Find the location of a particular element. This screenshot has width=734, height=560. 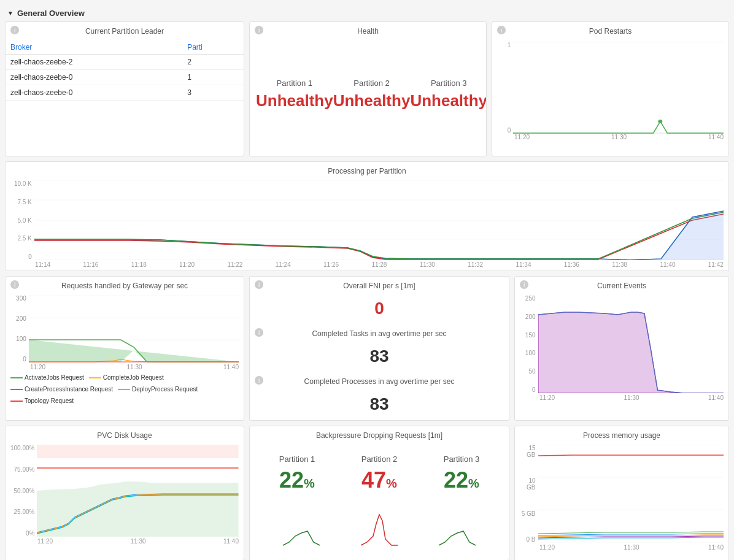

gateway-legend: ActivateJobs Request CompleteJob Request… is located at coordinates (125, 390).